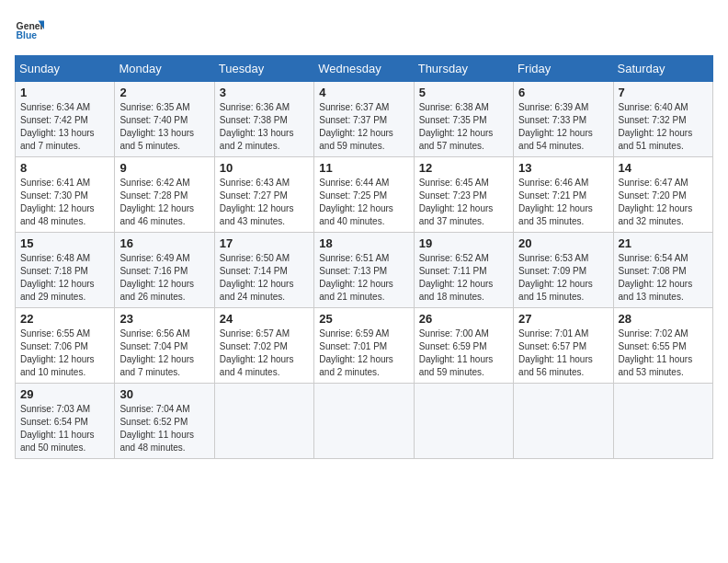 This screenshot has width=728, height=563. What do you see at coordinates (164, 394) in the screenshot?
I see `day-number: 30` at bounding box center [164, 394].